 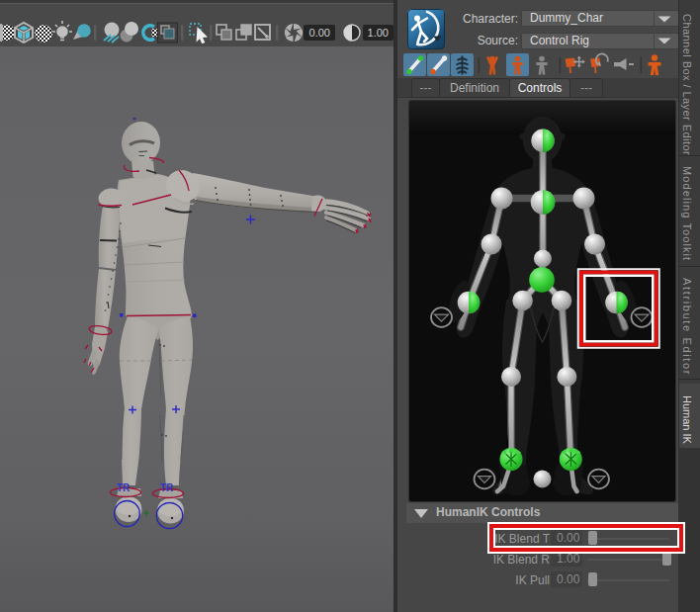 What do you see at coordinates (378, 33) in the screenshot?
I see `svg-text: 1.00` at bounding box center [378, 33].